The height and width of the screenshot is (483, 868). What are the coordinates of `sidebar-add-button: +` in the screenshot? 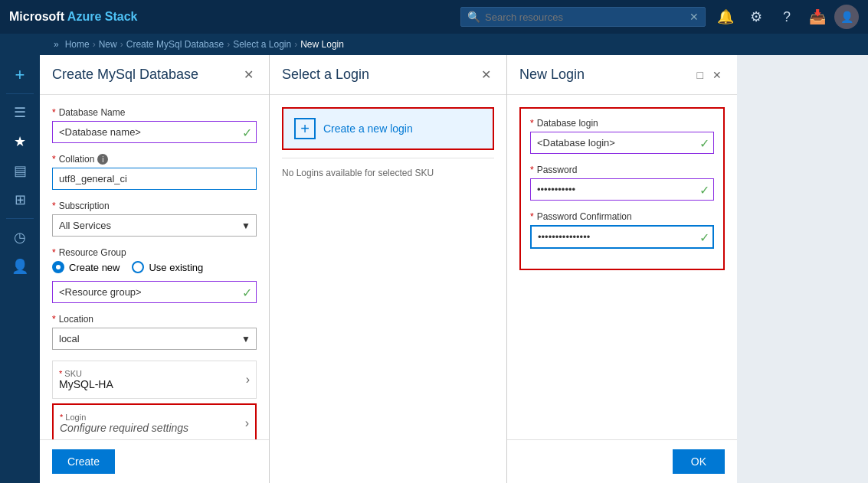 It's located at (20, 75).